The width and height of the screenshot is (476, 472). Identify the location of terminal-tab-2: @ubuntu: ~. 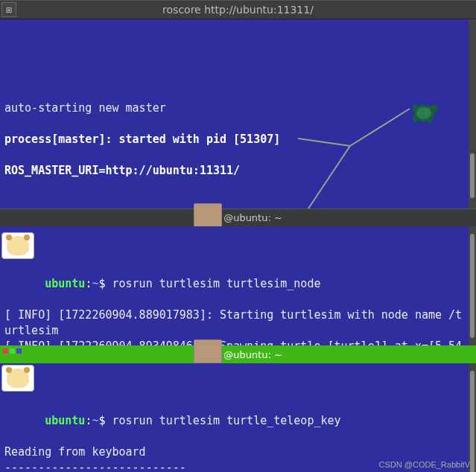
(238, 217).